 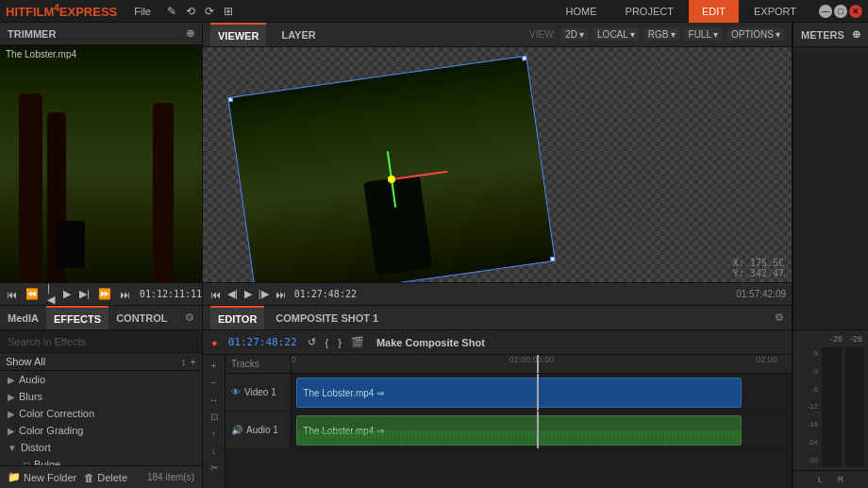 What do you see at coordinates (759, 274) in the screenshot?
I see `coord-y: Y: 342.47` at bounding box center [759, 274].